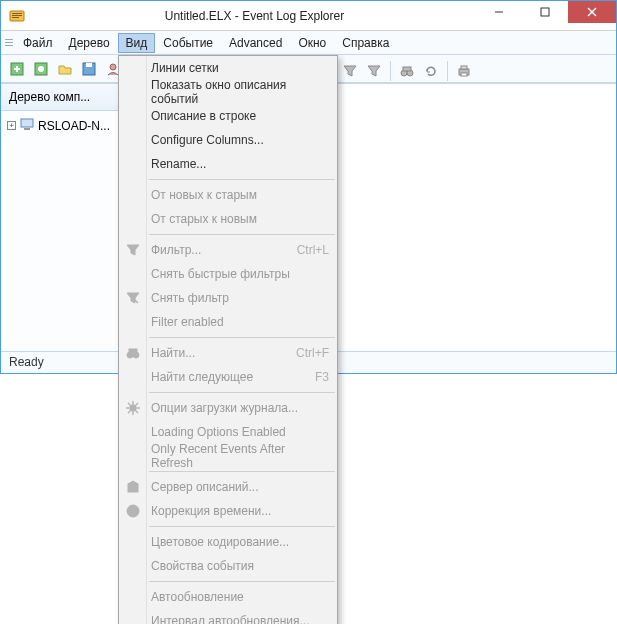 The image size is (617, 624). I want to click on menu-item: Rename..., so click(228, 164).